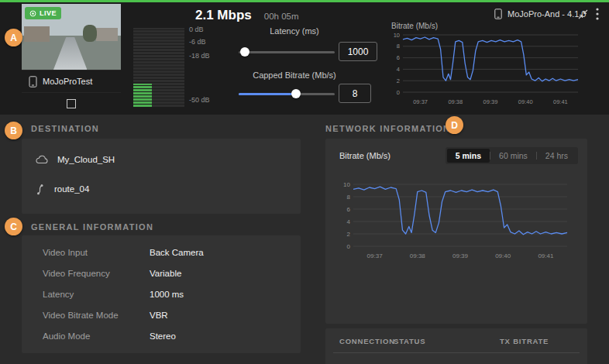  What do you see at coordinates (161, 177) in the screenshot?
I see `destination-panel: My_Cloud_SH route_04` at bounding box center [161, 177].